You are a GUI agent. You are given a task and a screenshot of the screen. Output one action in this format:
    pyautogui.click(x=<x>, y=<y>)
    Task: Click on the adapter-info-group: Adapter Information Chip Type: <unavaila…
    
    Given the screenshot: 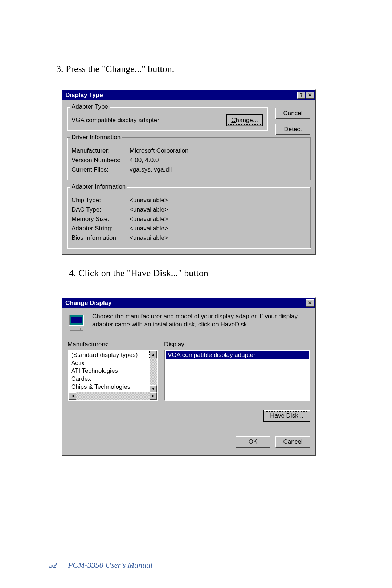 What is the action you would take?
    pyautogui.click(x=189, y=218)
    